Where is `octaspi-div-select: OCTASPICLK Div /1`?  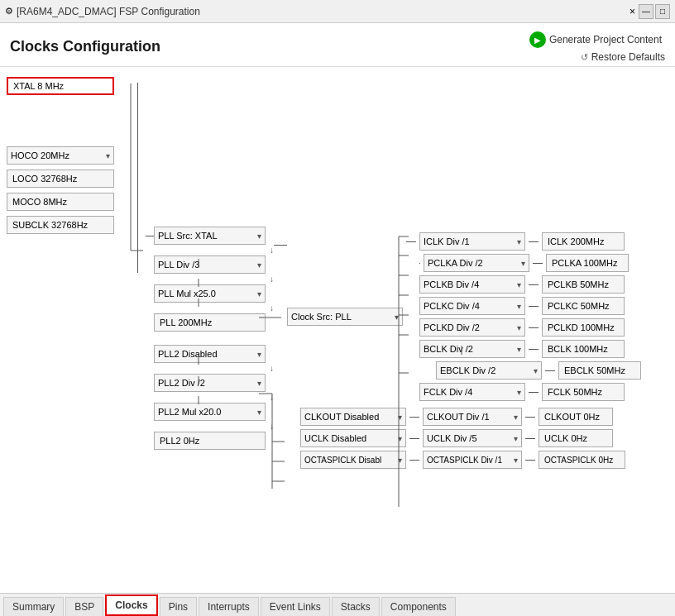 octaspi-div-select: OCTASPICLK Div /1 is located at coordinates (472, 460).